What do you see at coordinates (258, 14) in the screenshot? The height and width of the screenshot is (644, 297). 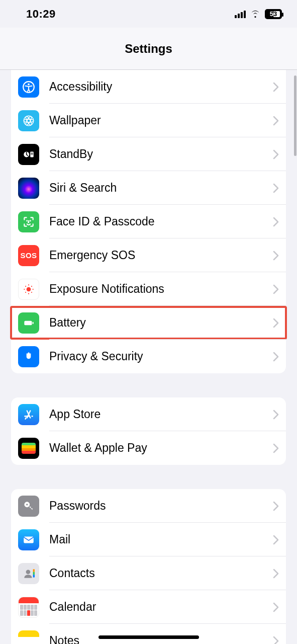 I see `status-indicators: 53` at bounding box center [258, 14].